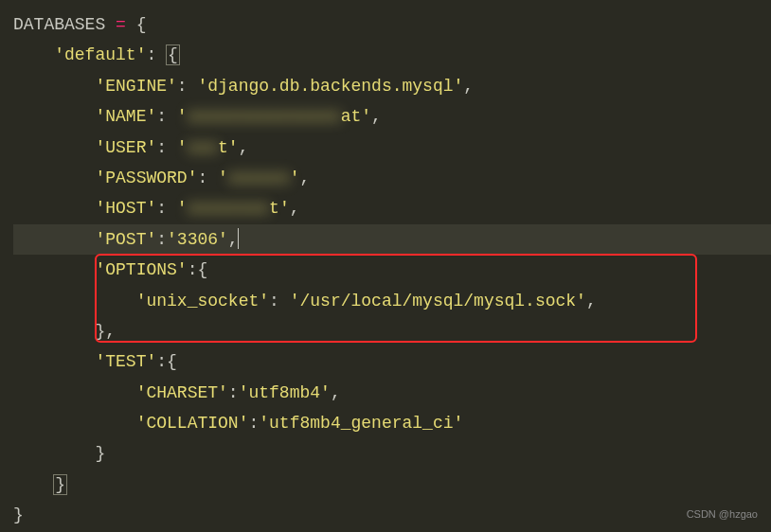 This screenshot has width=771, height=532. Describe the element at coordinates (361, 423) in the screenshot. I see `string-value: 'utf8mb4_general_ci'` at that location.